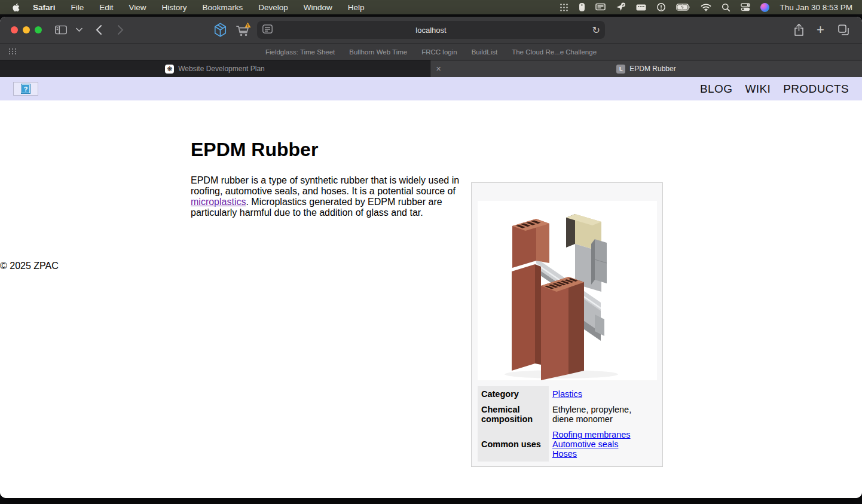 The image size is (862, 504). What do you see at coordinates (431, 30) in the screenshot?
I see `address-bar: localhost ↻` at bounding box center [431, 30].